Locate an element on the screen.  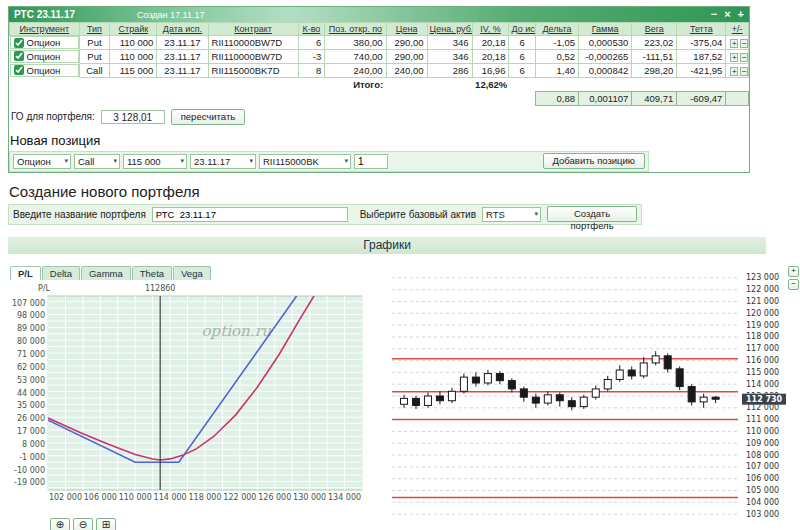
margin-label: ГО для портфеля: is located at coordinates (53, 116).